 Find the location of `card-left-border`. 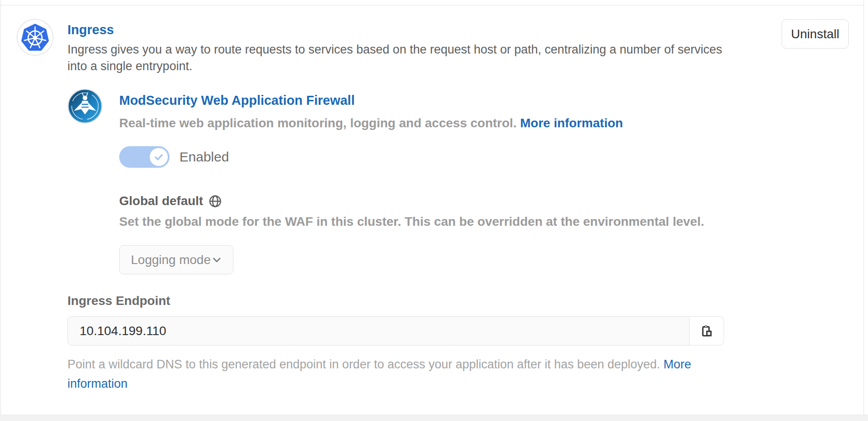

card-left-border is located at coordinates (1, 207).